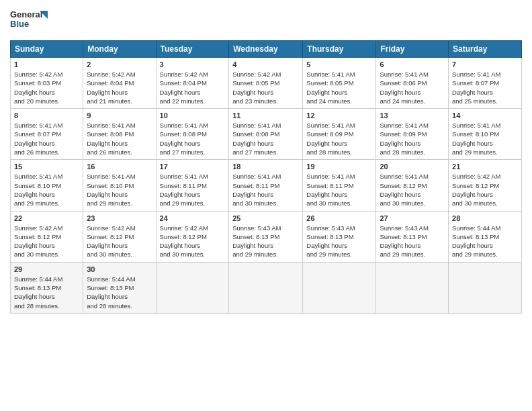 Image resolution: width=532 pixels, height=411 pixels. What do you see at coordinates (412, 218) in the screenshot?
I see `day-number: 27` at bounding box center [412, 218].